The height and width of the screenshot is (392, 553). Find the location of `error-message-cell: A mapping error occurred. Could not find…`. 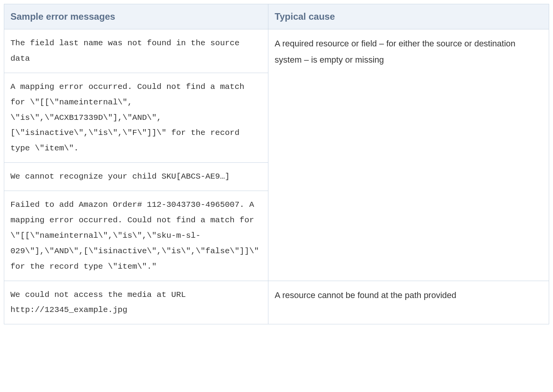

error-message-cell: A mapping error occurred. Could not find… is located at coordinates (136, 118).